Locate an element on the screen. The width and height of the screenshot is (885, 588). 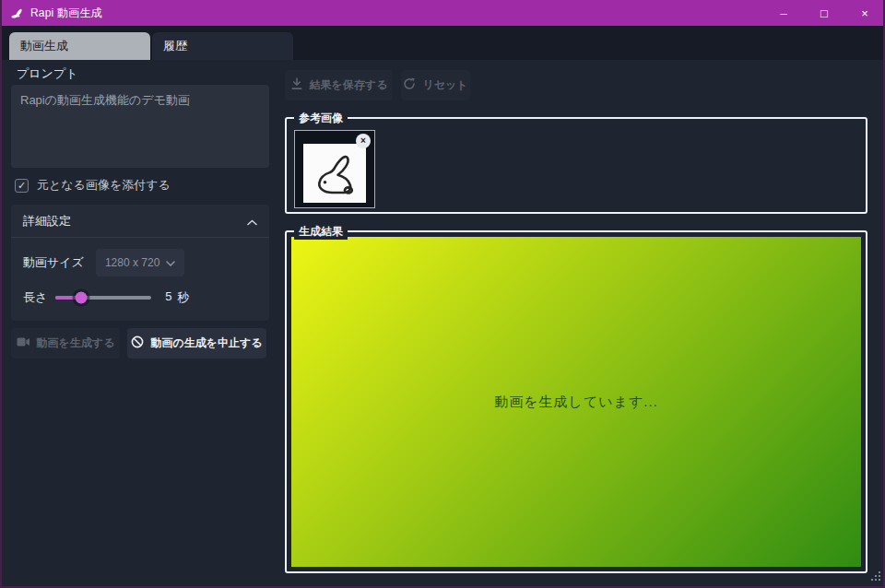
tab-video-generation: 動画生成 is located at coordinates (79, 46).